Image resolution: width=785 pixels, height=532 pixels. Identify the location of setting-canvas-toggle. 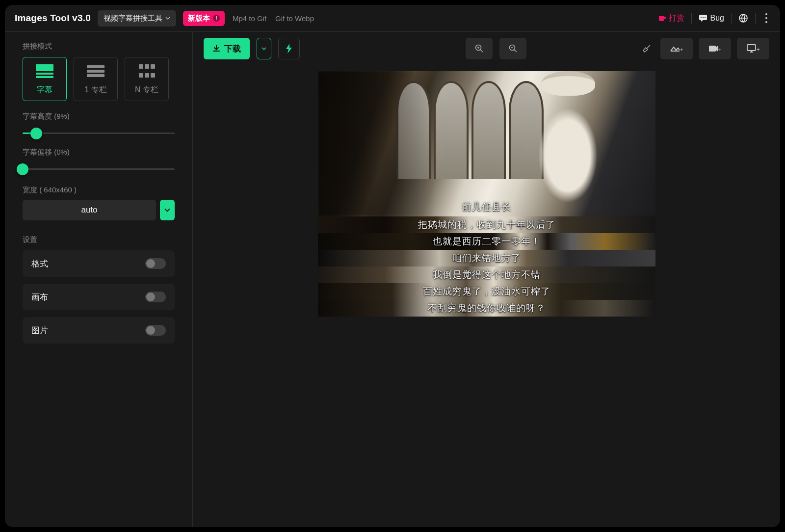
(156, 297).